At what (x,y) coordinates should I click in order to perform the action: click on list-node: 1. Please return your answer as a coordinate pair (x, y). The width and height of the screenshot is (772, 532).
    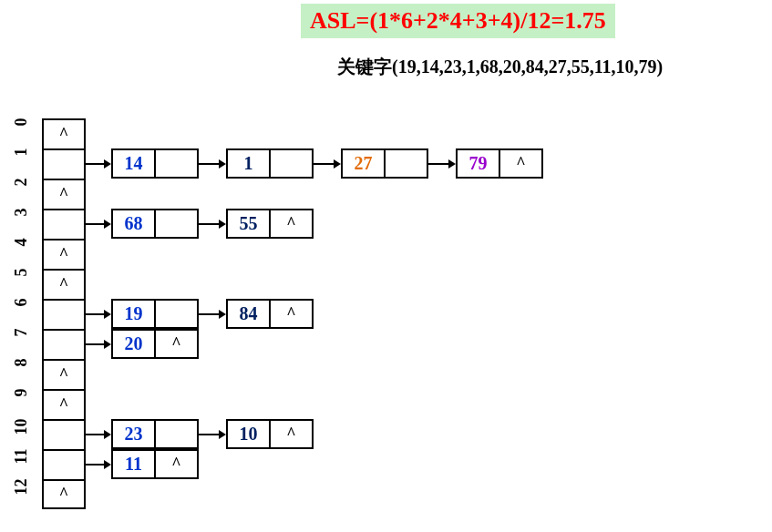
    Looking at the image, I should click on (270, 164).